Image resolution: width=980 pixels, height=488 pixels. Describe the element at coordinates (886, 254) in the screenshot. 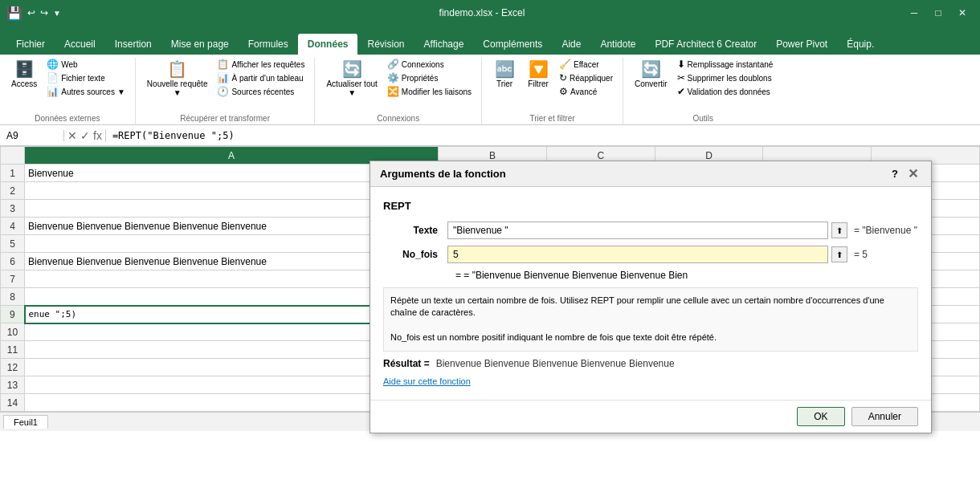

I see `arg-nofois-result: = 5` at that location.